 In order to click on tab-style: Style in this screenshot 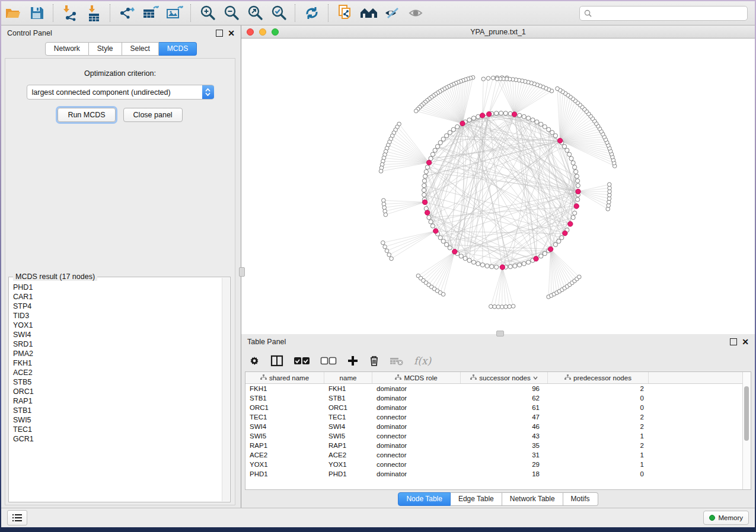, I will do `click(106, 49)`.